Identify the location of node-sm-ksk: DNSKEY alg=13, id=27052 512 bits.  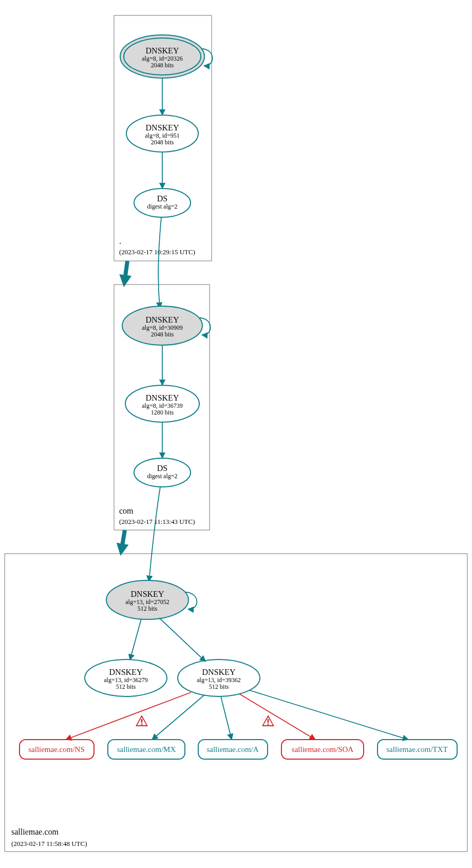
(147, 600).